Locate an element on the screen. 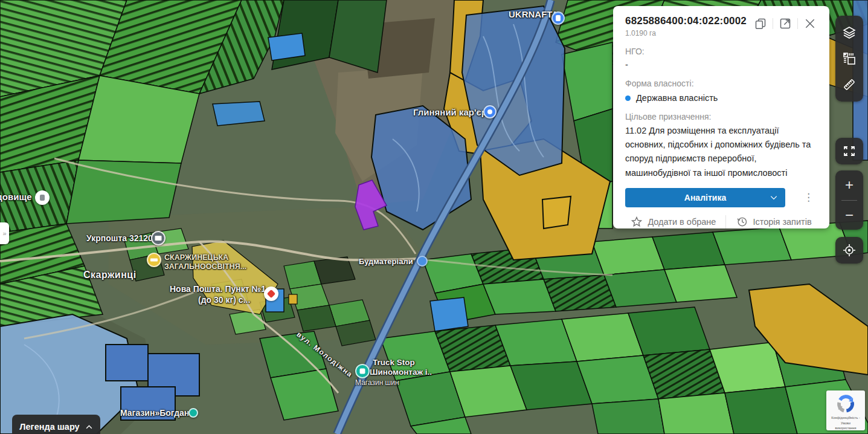 The width and height of the screenshot is (868, 434). map-tools-panel is located at coordinates (849, 59).